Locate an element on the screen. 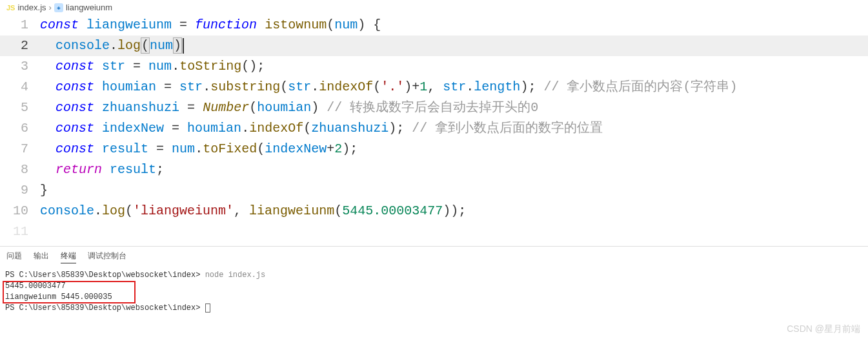 The height and width of the screenshot is (339, 868). terminal-cursor-icon is located at coordinates (208, 308).